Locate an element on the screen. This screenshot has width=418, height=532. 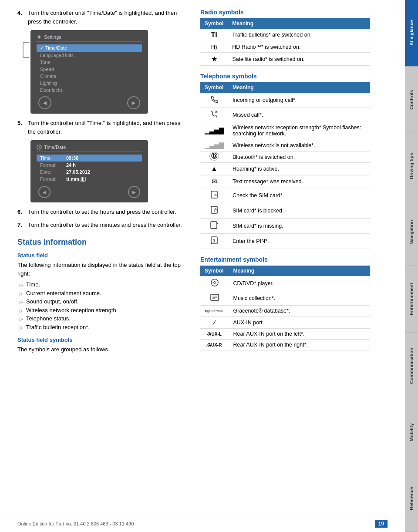
tel-meaning-nosignal: Wireless network is not available*. is located at coordinates (299, 145).